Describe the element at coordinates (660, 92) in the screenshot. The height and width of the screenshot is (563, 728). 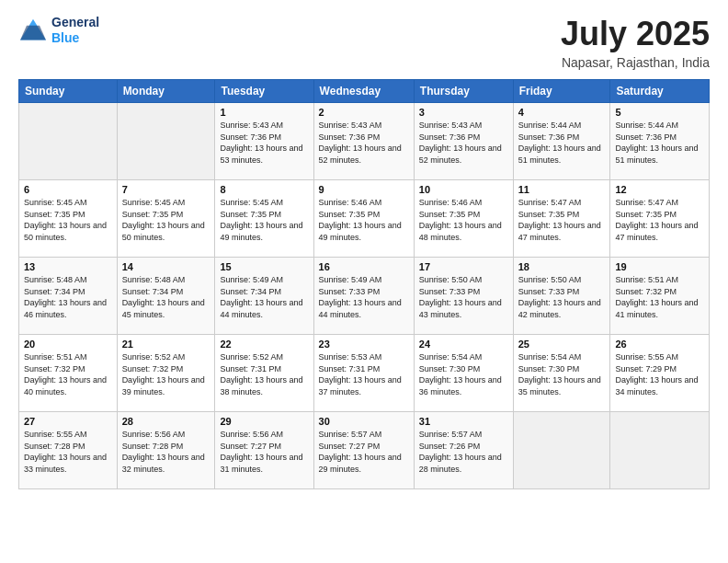
I see `day-of-week-header: Saturday` at that location.